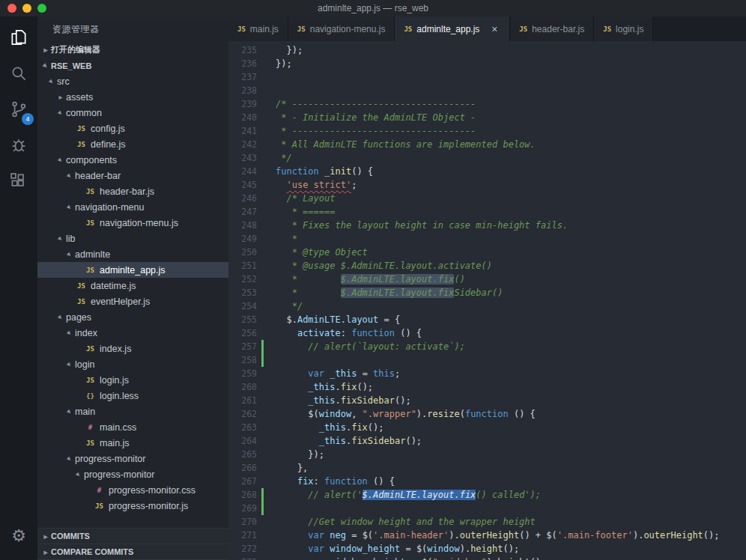 The image size is (746, 560). Describe the element at coordinates (12, 8) in the screenshot. I see `close-window-button` at that location.